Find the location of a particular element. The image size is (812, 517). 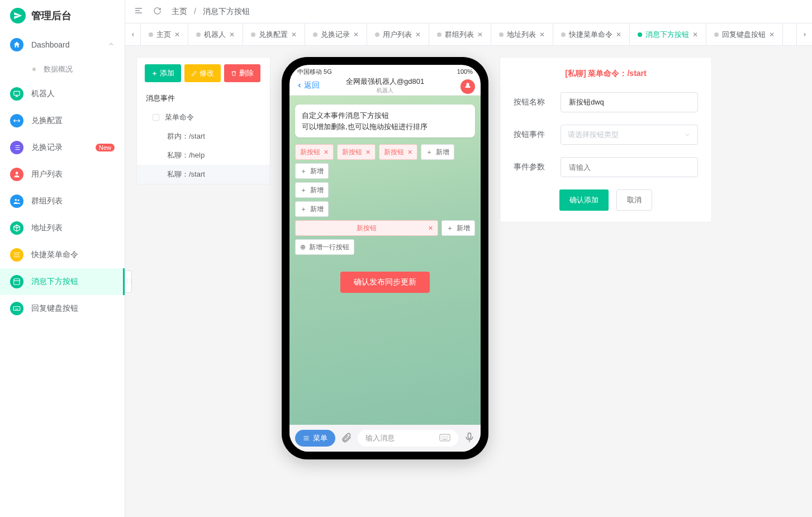

sidebar-item-msg-buttons: 消息下方按钮 is located at coordinates (63, 282).